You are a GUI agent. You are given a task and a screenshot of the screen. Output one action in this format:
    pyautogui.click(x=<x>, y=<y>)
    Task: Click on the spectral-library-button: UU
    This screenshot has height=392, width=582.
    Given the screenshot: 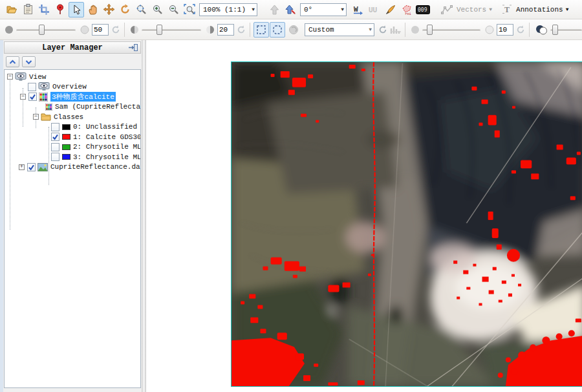 What is the action you would take?
    pyautogui.click(x=374, y=10)
    